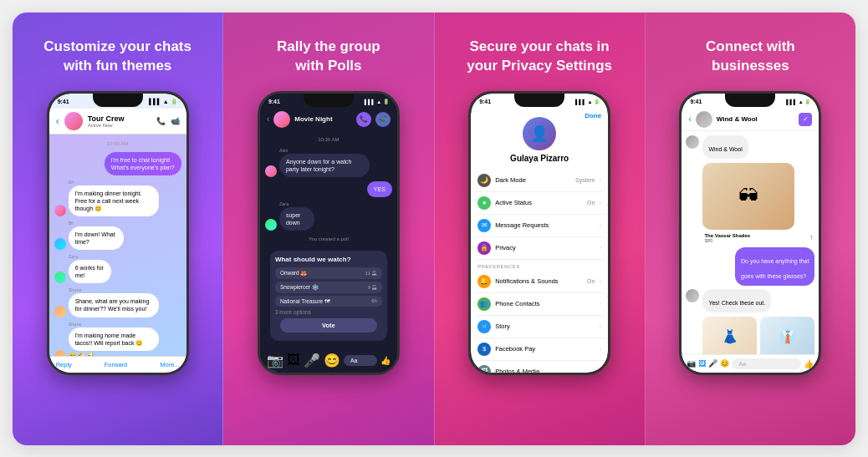 This screenshot has height=457, width=868. I want to click on fb-pay-label: Facebook Pay, so click(545, 349).